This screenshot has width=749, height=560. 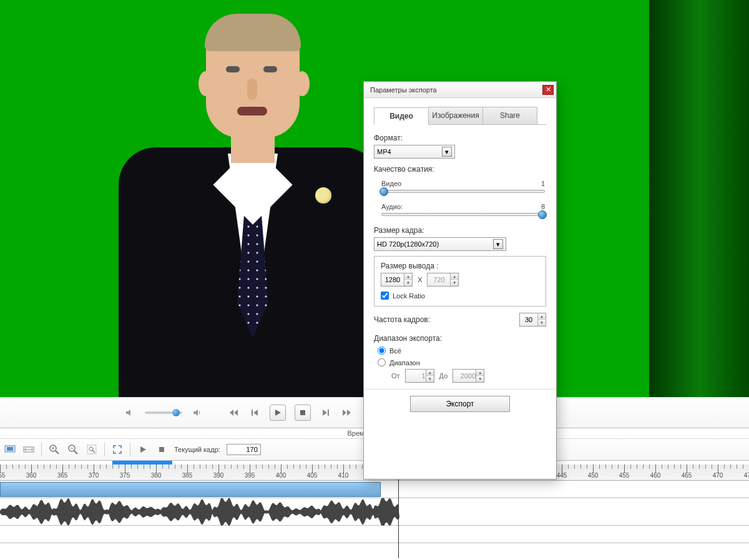 What do you see at coordinates (384, 152) in the screenshot?
I see `format-value: MP4` at bounding box center [384, 152].